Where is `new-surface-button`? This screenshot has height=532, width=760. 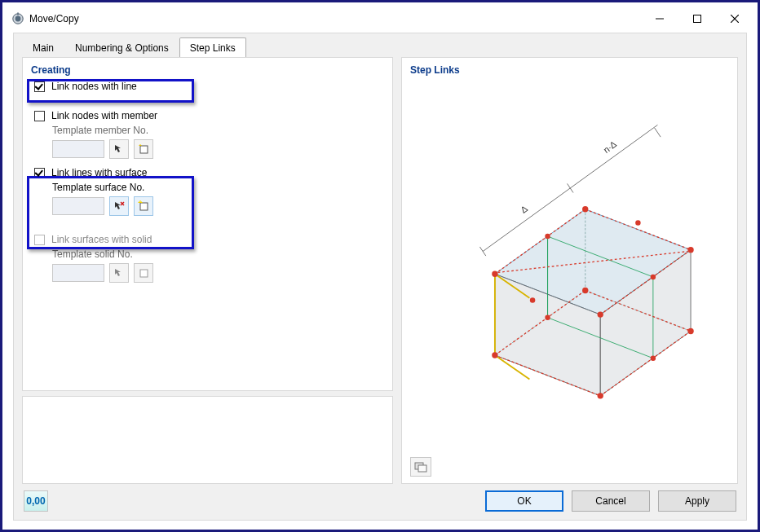
new-surface-button is located at coordinates (144, 206).